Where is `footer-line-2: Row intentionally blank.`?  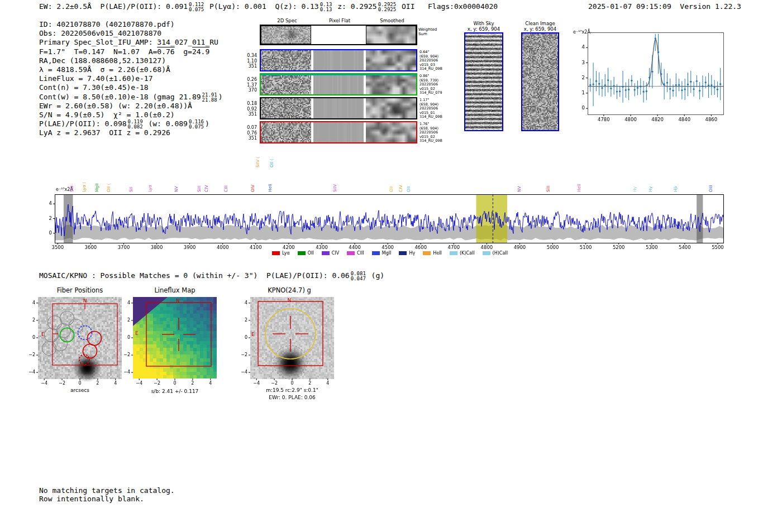 footer-line-2: Row intentionally blank. is located at coordinates (92, 499).